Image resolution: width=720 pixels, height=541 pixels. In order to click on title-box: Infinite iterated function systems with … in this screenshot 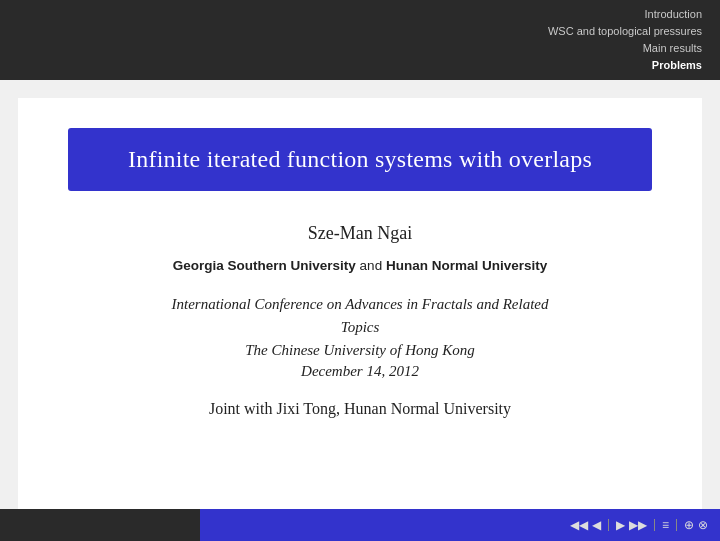, I will do `click(360, 160)`.